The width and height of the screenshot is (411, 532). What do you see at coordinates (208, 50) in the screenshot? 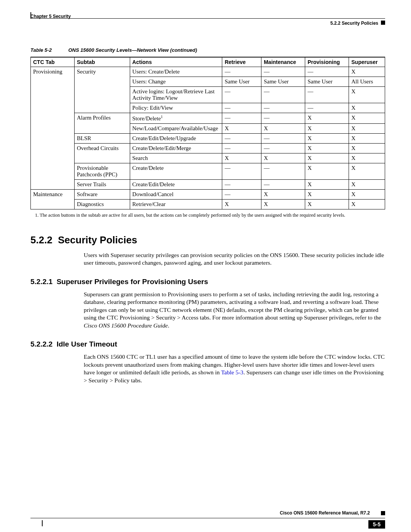
I see `table-caption: Table 5-2 ONS 15600 Security Levels—Netw…` at bounding box center [208, 50].